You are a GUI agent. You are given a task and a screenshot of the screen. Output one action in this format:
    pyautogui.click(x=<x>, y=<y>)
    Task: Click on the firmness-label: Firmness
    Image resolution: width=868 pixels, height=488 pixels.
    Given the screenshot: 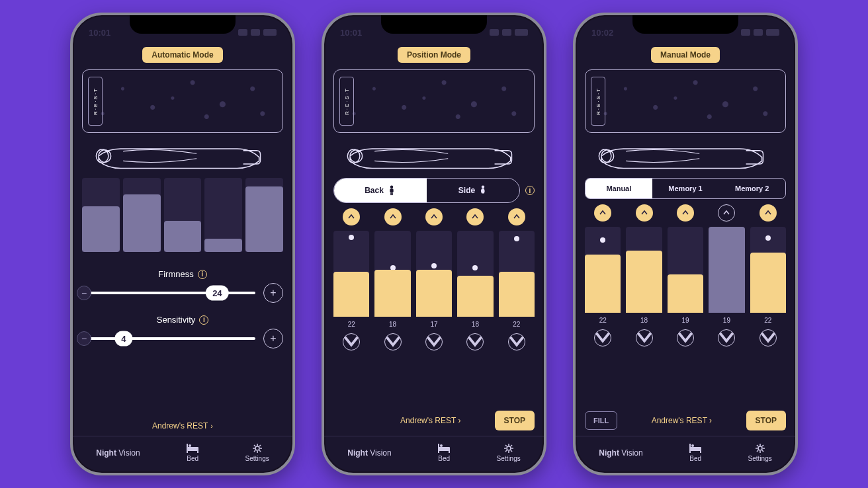 What is the action you would take?
    pyautogui.click(x=176, y=274)
    